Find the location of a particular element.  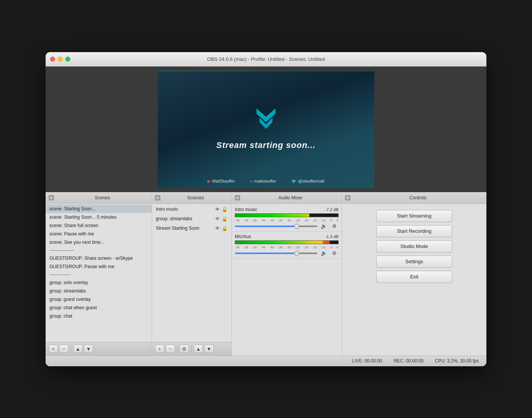

source-item: Intro music 👁 🔒 is located at coordinates (192, 209).